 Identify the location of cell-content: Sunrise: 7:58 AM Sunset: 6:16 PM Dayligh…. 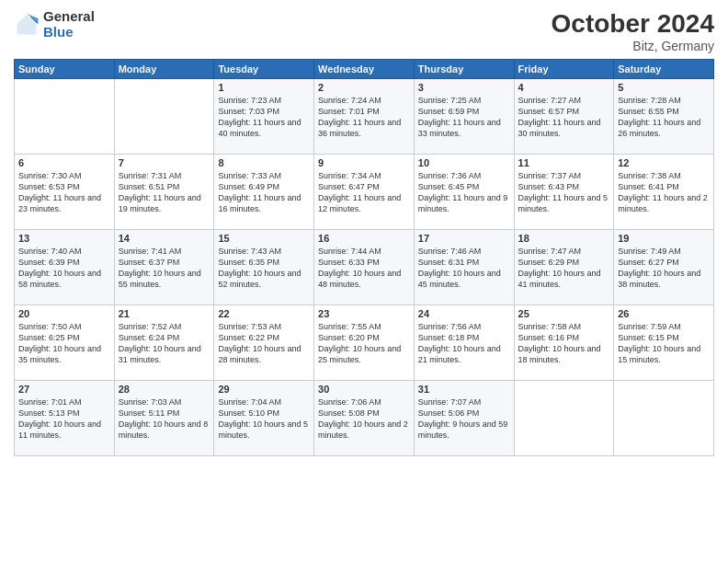
(564, 344).